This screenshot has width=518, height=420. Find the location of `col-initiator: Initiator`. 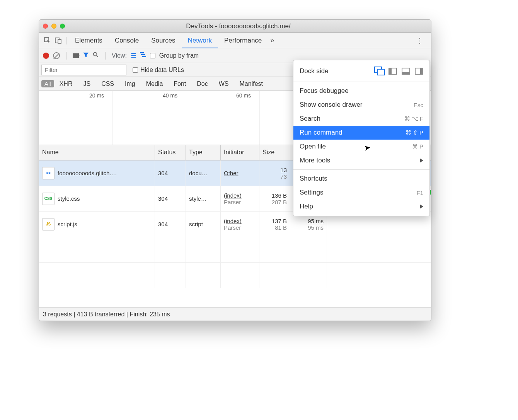

col-initiator: Initiator is located at coordinates (240, 152).